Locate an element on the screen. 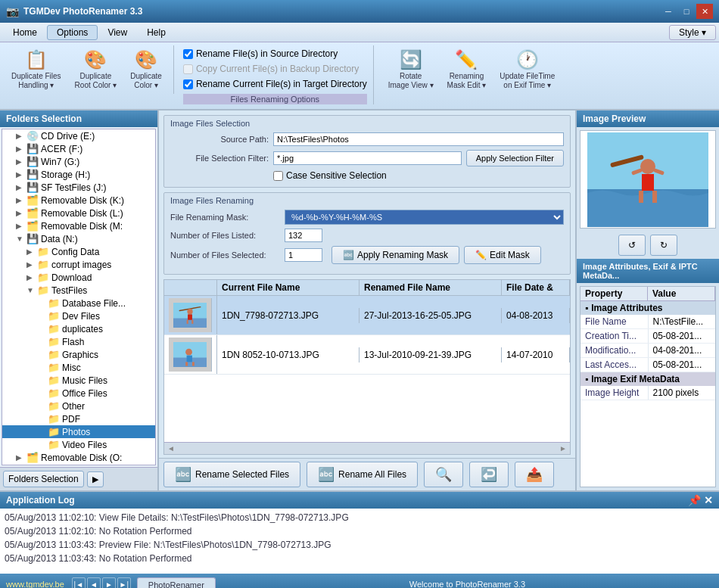  rename-source-checkbox is located at coordinates (188, 54).